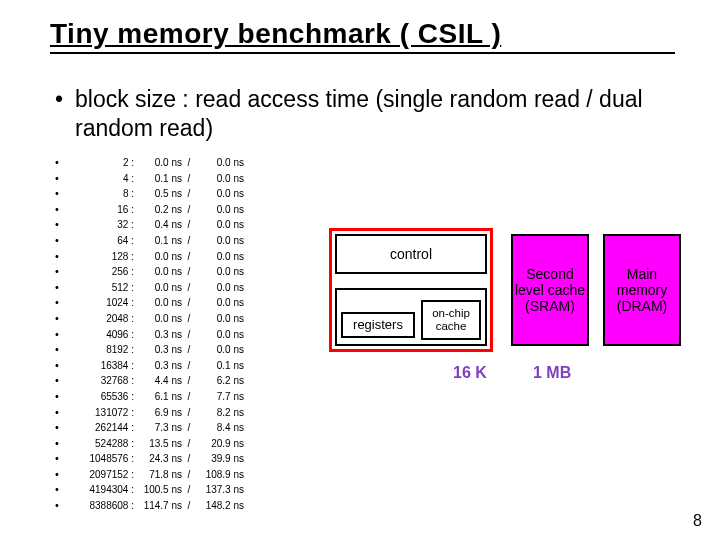 The height and width of the screenshot is (540, 720). Describe the element at coordinates (158, 397) in the screenshot. I see `single-read-time: 6.1 ns` at that location.